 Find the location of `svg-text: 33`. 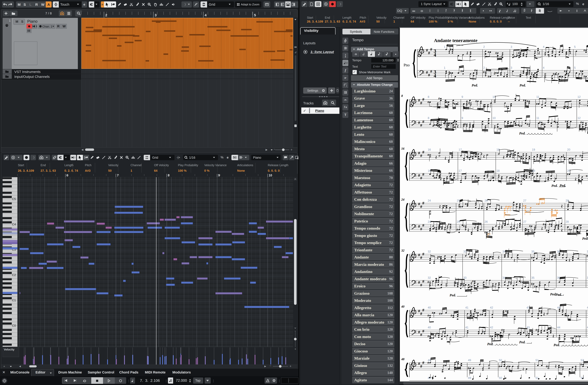

svg-text: 33 is located at coordinates (465, 278).